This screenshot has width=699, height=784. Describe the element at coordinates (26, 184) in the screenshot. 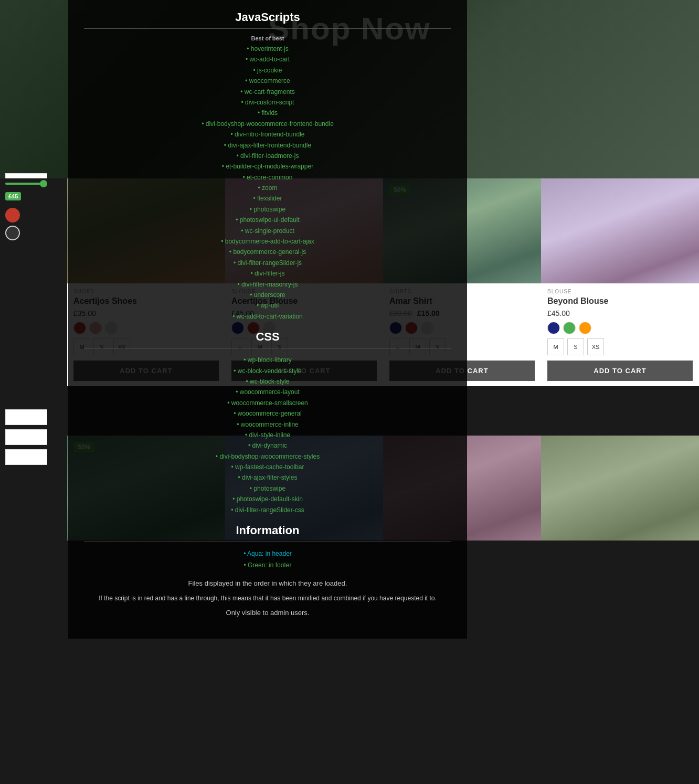

I see `price-slider` at that location.